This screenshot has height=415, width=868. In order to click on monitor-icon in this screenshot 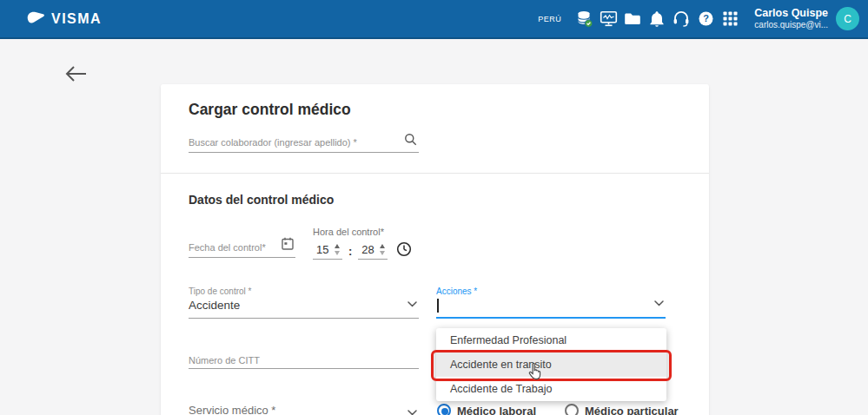, I will do `click(608, 19)`.